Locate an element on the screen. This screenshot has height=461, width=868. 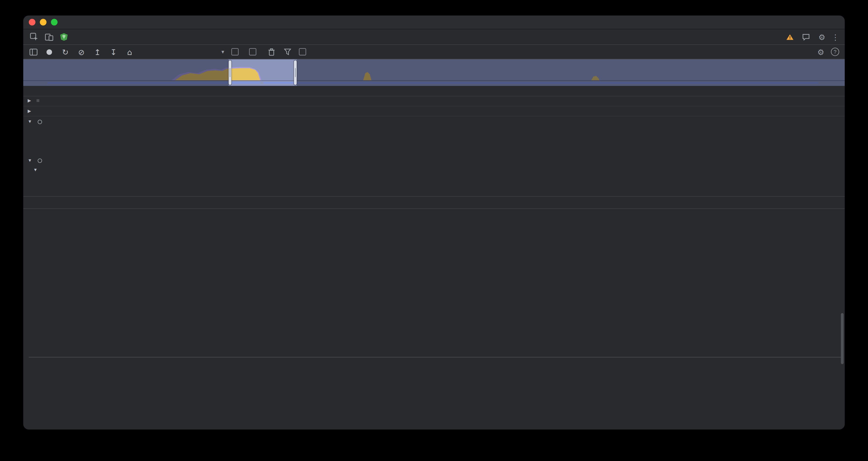
server-requests-track-header: ▼ is located at coordinates (36, 121).